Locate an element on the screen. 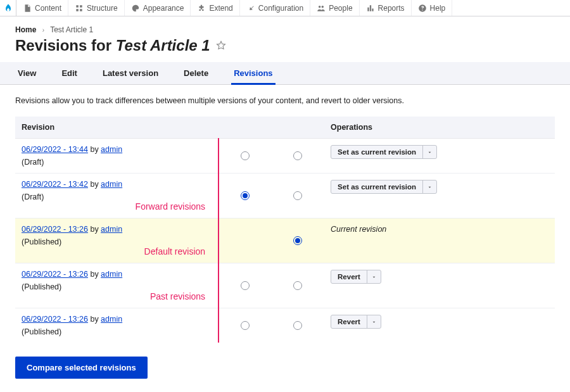 Image resolution: width=570 pixels, height=392 pixels. toolbar-item-content: Content is located at coordinates (42, 8).